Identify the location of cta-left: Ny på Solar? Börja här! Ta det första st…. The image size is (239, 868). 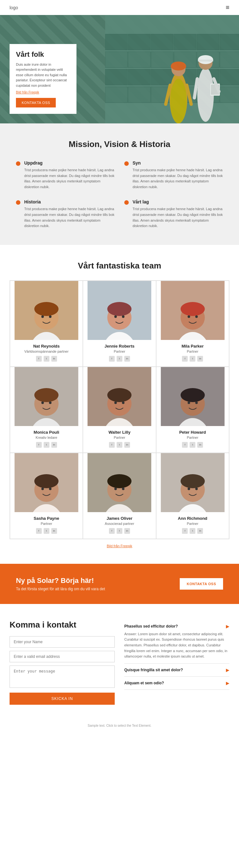
(60, 584).